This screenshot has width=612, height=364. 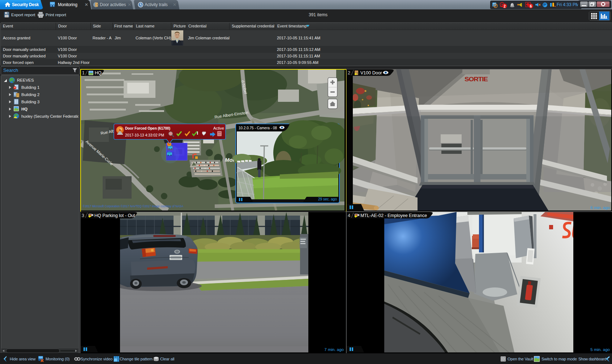 What do you see at coordinates (30, 87) in the screenshot?
I see `svg-text: Building 1` at bounding box center [30, 87].